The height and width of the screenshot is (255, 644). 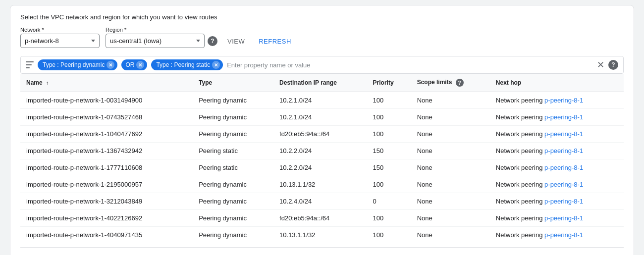 What do you see at coordinates (389, 83) in the screenshot?
I see `col-priority: Priority` at bounding box center [389, 83].